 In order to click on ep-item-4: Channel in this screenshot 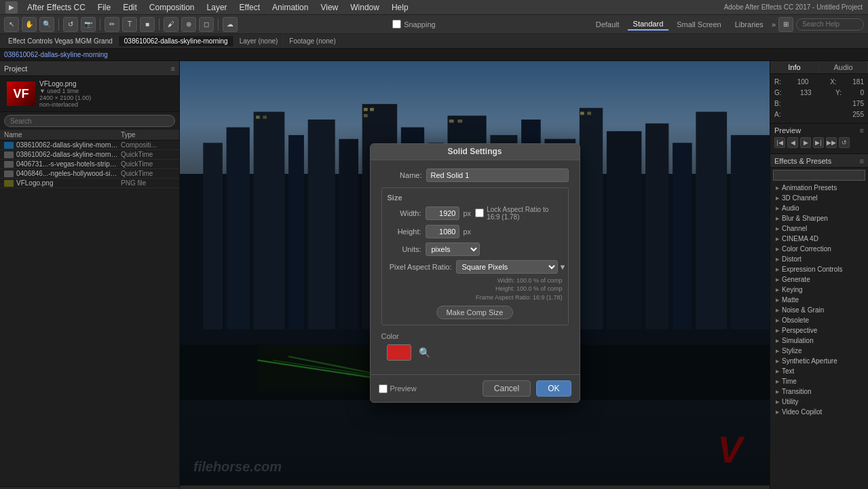, I will do `click(819, 228)`.